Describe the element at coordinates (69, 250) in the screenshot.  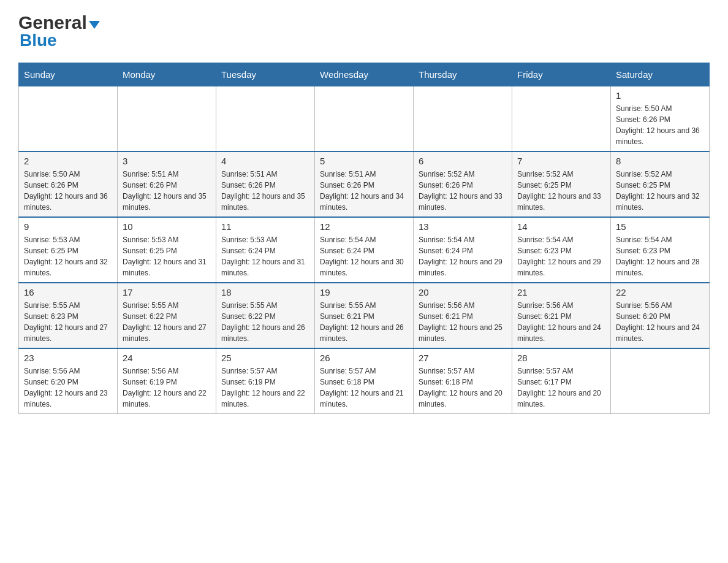
I see `calendar-day-cell: 9Sunrise: 5:53 AM Sunset: 6:25 PM Daylig…` at that location.